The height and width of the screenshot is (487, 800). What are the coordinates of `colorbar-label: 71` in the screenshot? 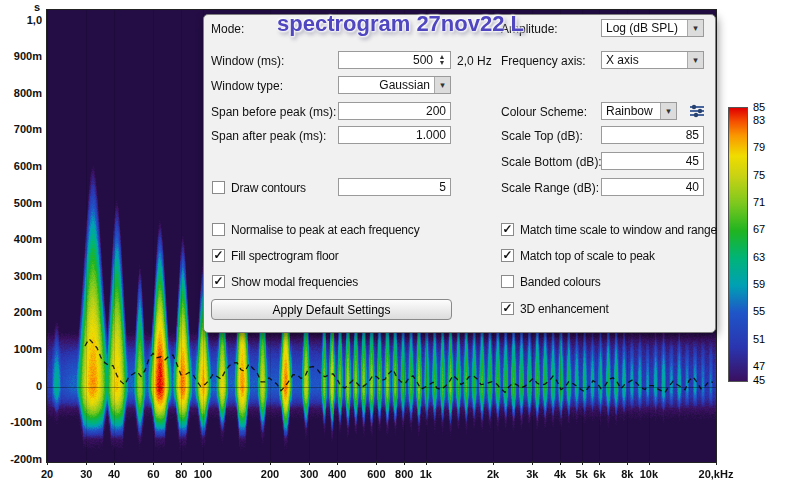 It's located at (759, 202).